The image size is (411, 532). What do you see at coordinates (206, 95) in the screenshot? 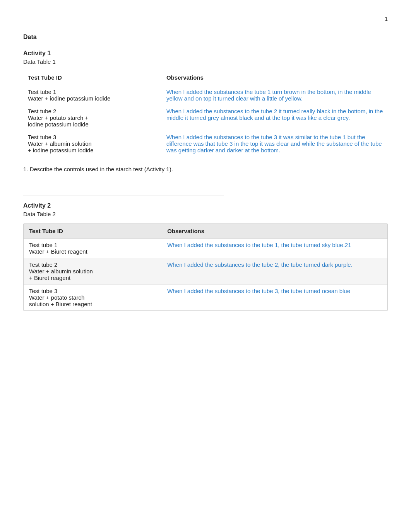
I see `table-row: Test tube 1 Water + iodine potassium iod…` at bounding box center [206, 95].